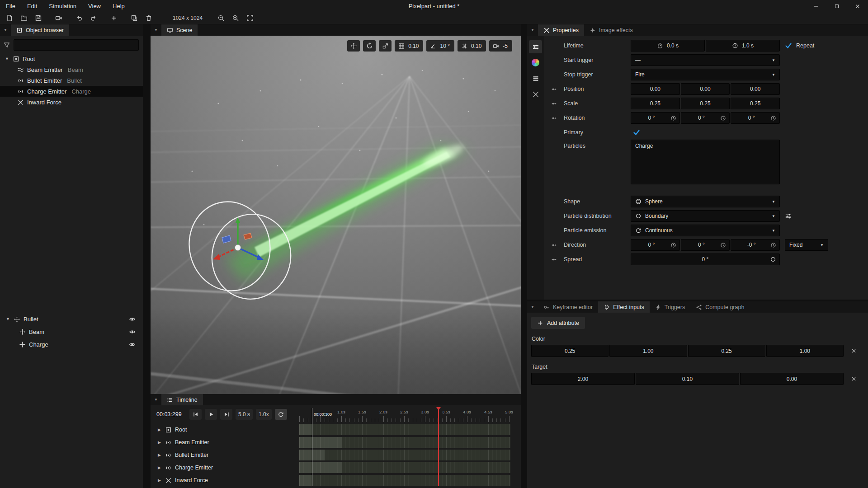 The width and height of the screenshot is (868, 488). I want to click on type-item-charge: Charge, so click(71, 344).